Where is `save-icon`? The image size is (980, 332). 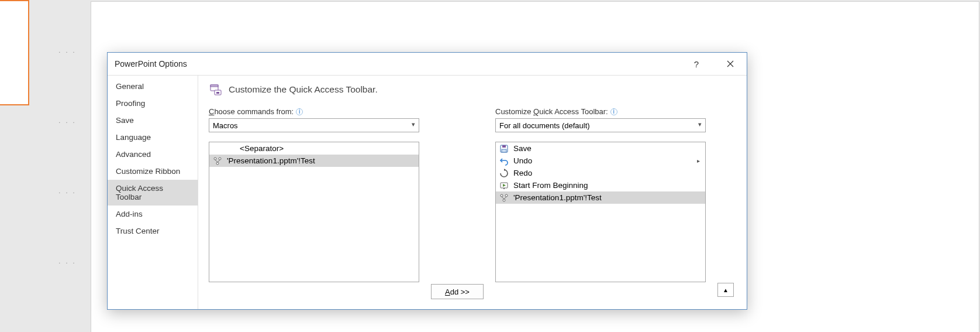 save-icon is located at coordinates (504, 149).